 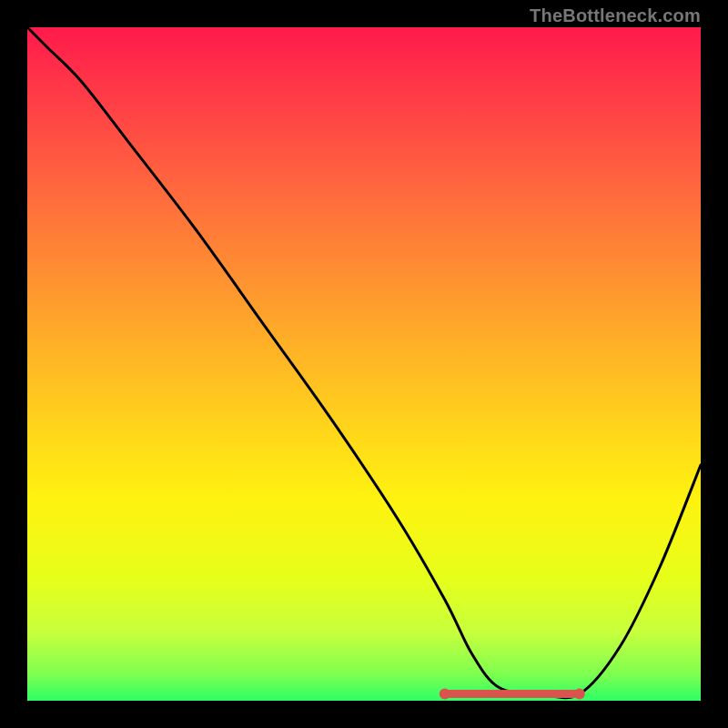 What do you see at coordinates (445, 694) in the screenshot?
I see `floor-endpoint-left` at bounding box center [445, 694].